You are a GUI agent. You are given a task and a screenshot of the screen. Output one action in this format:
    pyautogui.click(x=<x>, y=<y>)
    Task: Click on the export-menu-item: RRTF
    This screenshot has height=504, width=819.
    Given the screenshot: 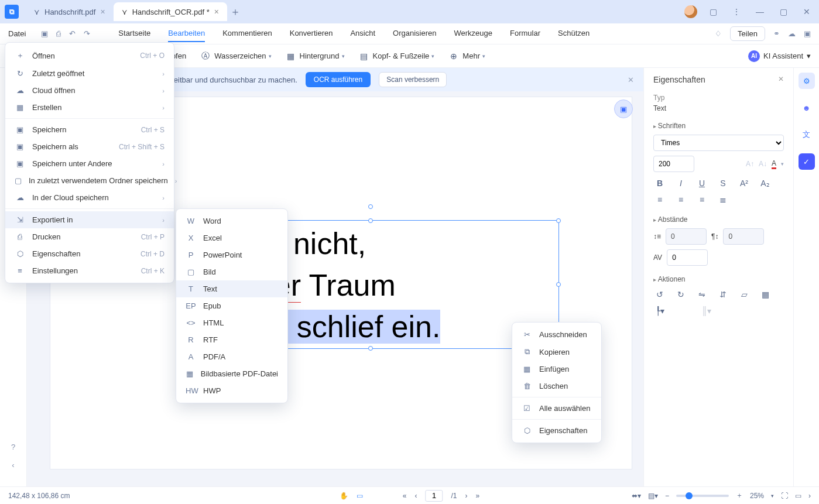 What is the action you would take?
    pyautogui.click(x=232, y=340)
    